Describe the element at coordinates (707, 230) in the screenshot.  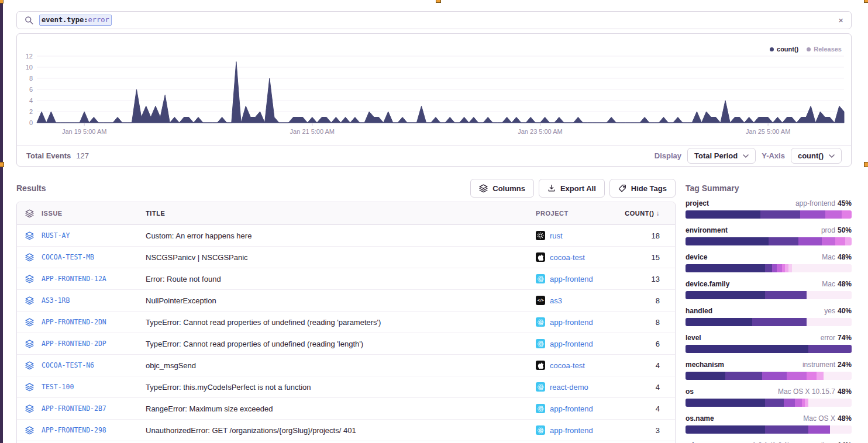
I see `tag-name: environment` at that location.